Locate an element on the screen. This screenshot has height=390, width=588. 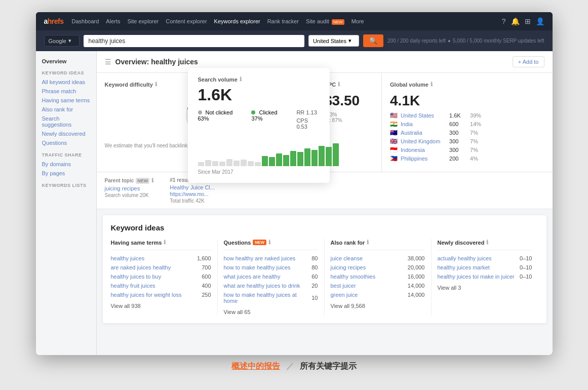
sidebar-item-newly-discovered: Newly discovered is located at coordinates (66, 134).